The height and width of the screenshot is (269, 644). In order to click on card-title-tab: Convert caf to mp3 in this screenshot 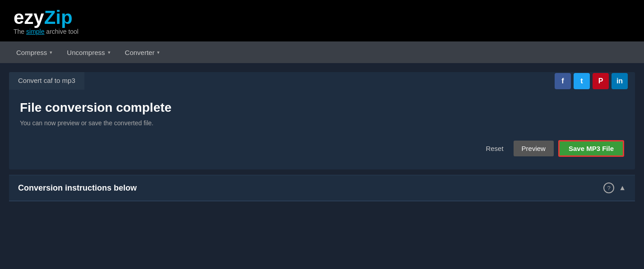, I will do `click(47, 81)`.